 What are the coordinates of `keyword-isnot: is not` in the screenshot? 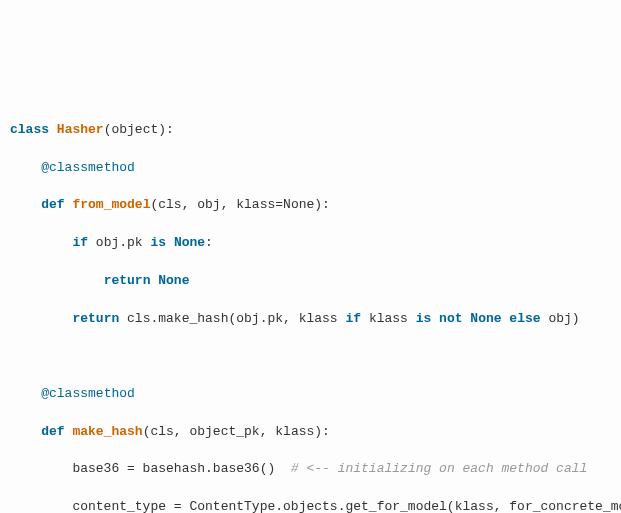 It's located at (440, 318).